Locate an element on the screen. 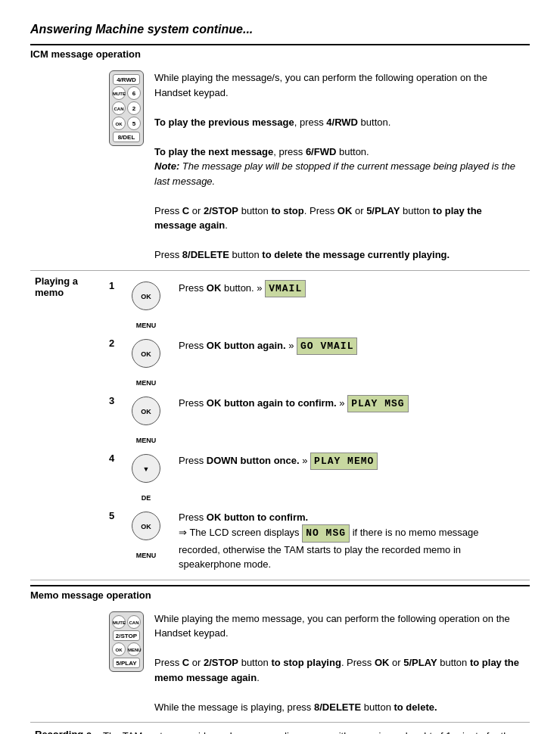 The image size is (560, 734). icm-section-header: ICM message operation is located at coordinates (280, 53).